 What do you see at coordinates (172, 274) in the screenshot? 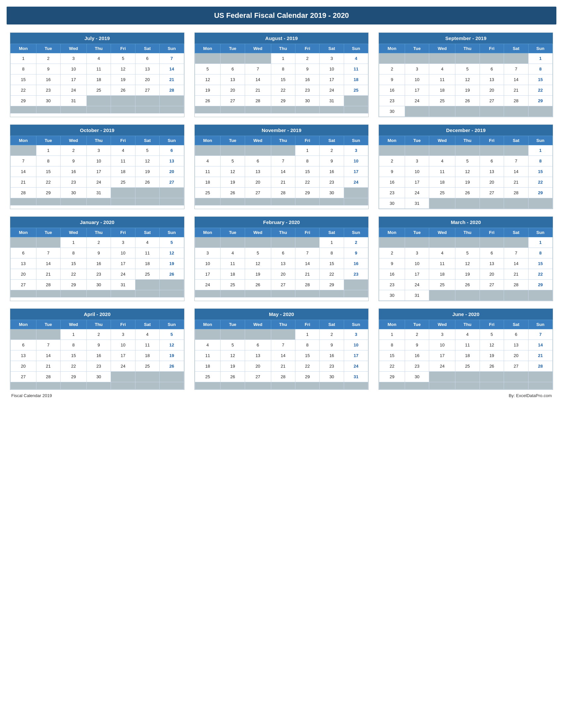
I see `calendar-day: 26` at bounding box center [172, 274].